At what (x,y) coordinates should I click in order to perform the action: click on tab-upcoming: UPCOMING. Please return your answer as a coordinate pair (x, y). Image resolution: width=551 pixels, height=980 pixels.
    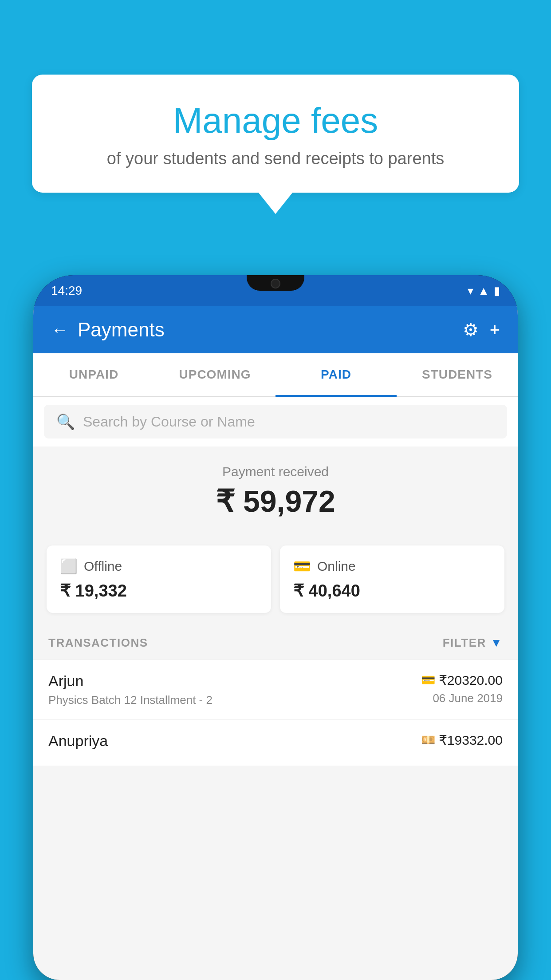
    Looking at the image, I should click on (215, 375).